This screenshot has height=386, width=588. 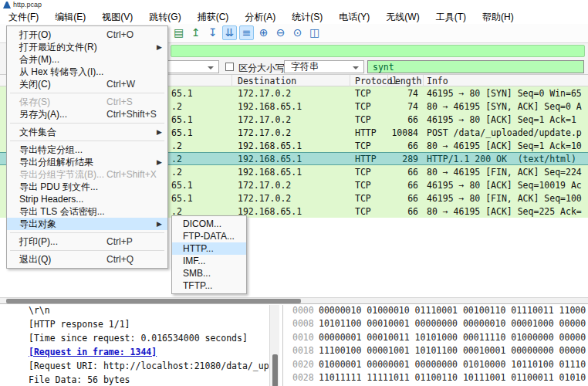 I want to click on submenu-item: DICOM..., so click(x=209, y=224).